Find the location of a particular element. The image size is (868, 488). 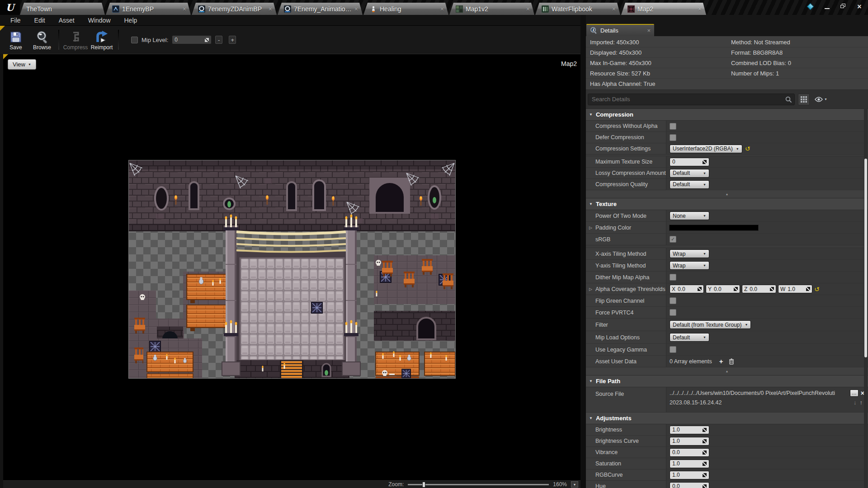

panel-splitter is located at coordinates (583, 251).